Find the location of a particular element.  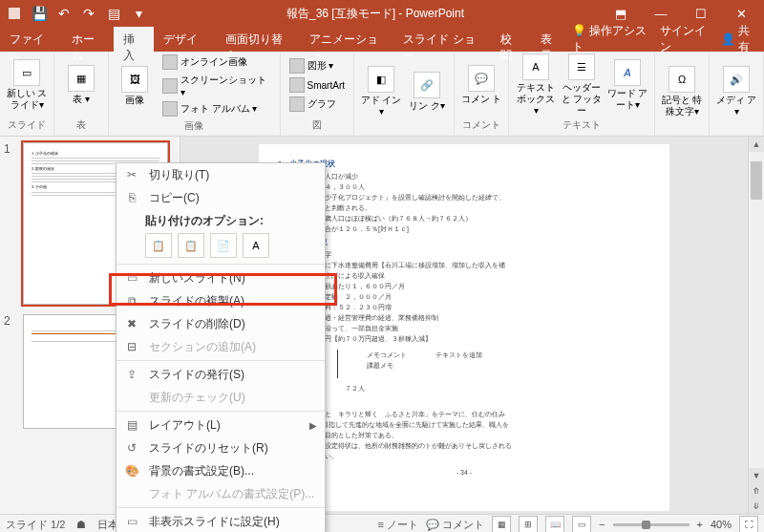

tab-review: 校閲 is located at coordinates (511, 39).